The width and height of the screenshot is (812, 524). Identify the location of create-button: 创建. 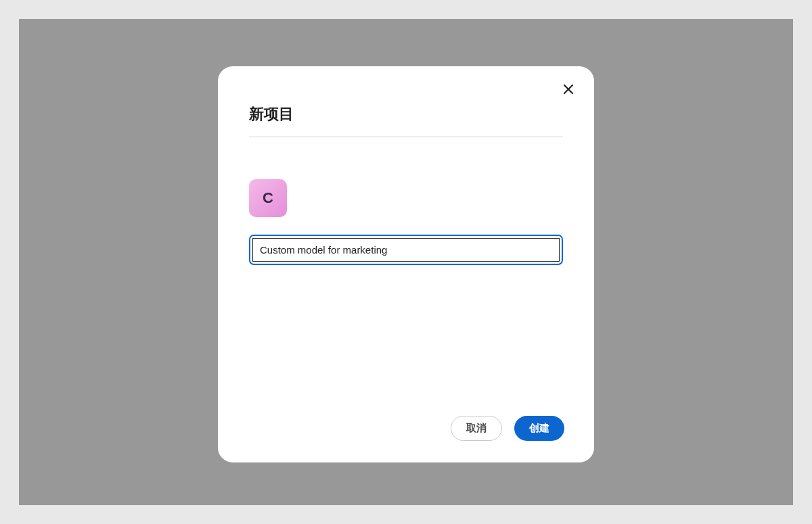
(539, 429).